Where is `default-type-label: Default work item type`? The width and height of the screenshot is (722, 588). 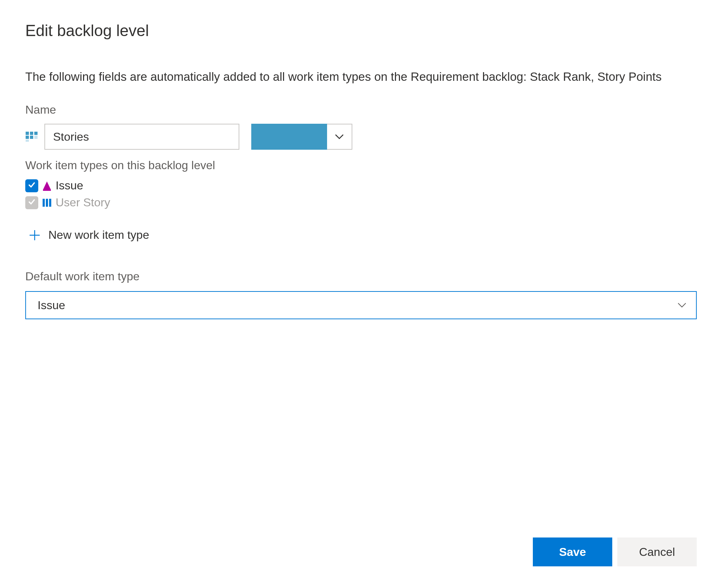 default-type-label: Default work item type is located at coordinates (361, 276).